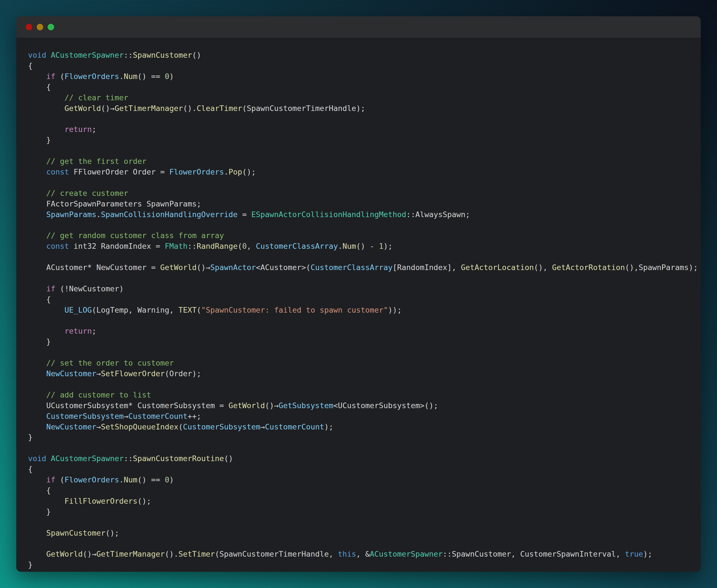 The width and height of the screenshot is (717, 588). I want to click on code-line: if (!NewCustomer), so click(359, 289).